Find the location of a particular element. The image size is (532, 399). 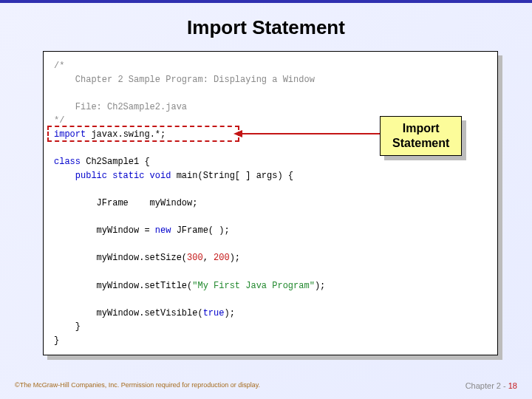

copyright-text: ©The McGraw-Hill Companies, Inc. Permiss… is located at coordinates (137, 385).